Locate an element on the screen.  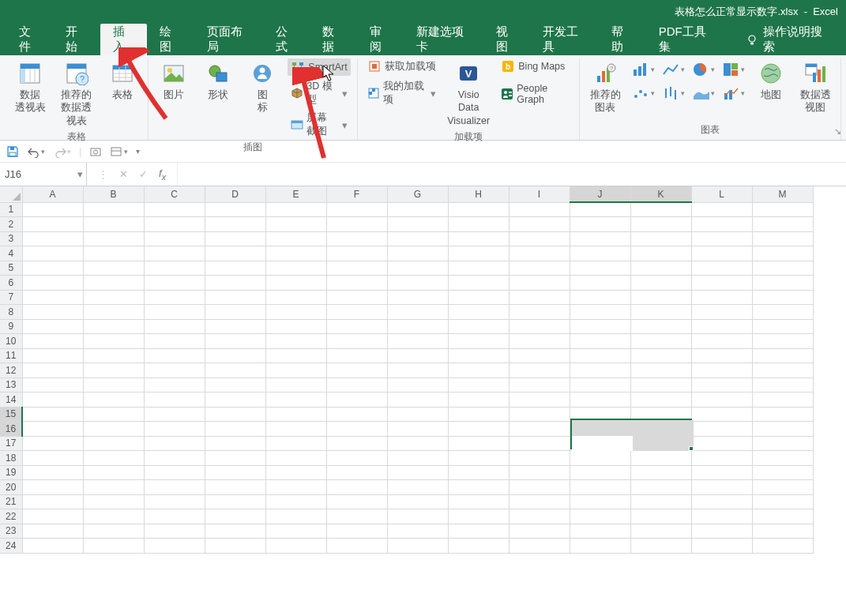
column-header: G is located at coordinates (417, 194).